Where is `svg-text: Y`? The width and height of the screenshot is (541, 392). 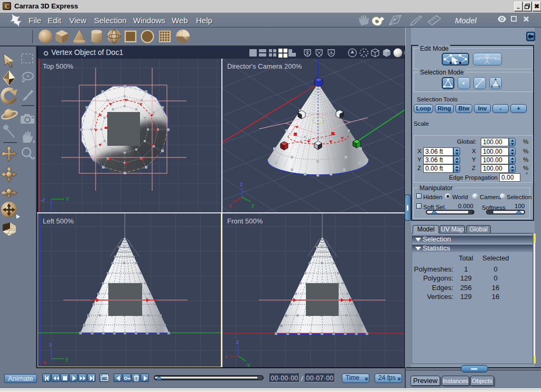 svg-text: Y is located at coordinates (68, 199).